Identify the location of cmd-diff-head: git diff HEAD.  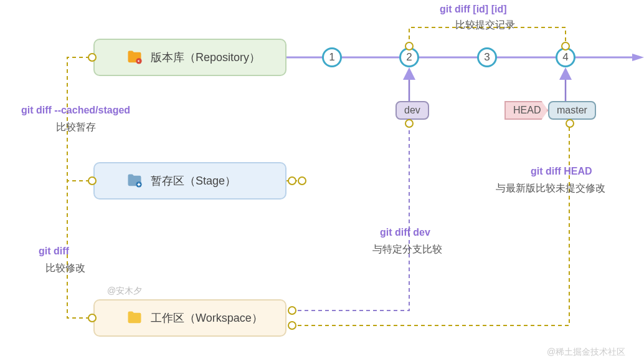
(562, 171).